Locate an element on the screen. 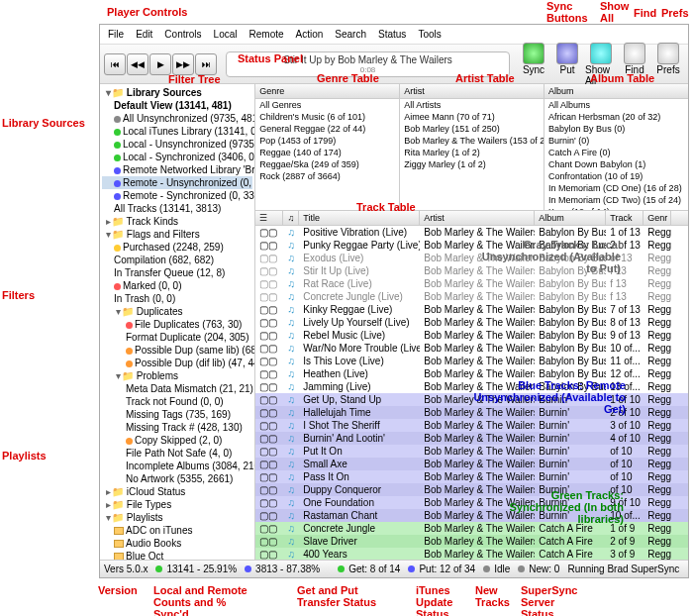 The height and width of the screenshot is (616, 693). track-row: ▢▢♫Slave DriverBob Marley & The WailersC… is located at coordinates (471, 541).